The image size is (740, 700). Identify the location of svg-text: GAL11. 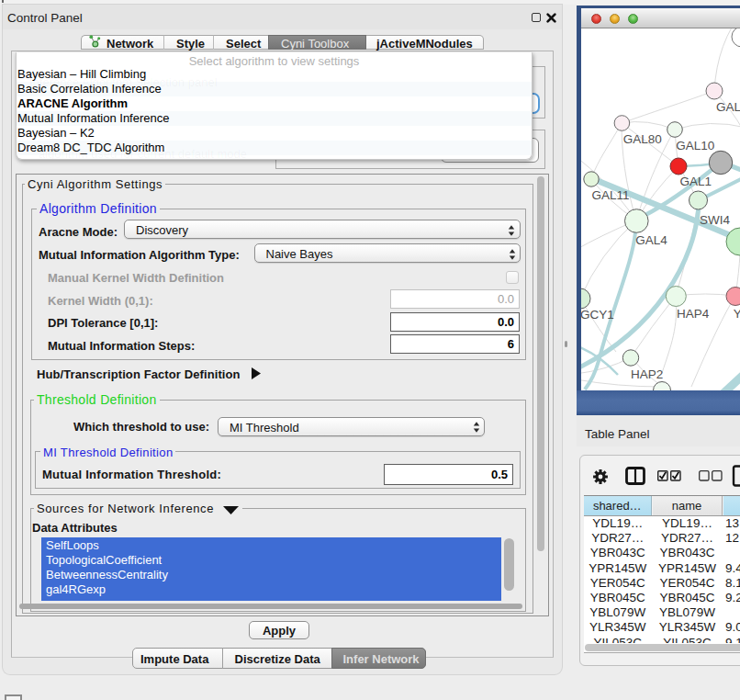
(611, 195).